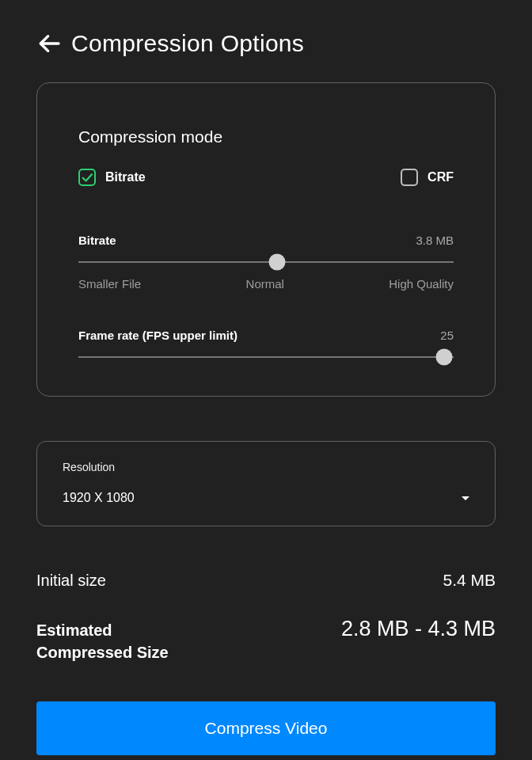 This screenshot has height=760, width=532. I want to click on bitrate-tick-high: High Quality, so click(421, 283).